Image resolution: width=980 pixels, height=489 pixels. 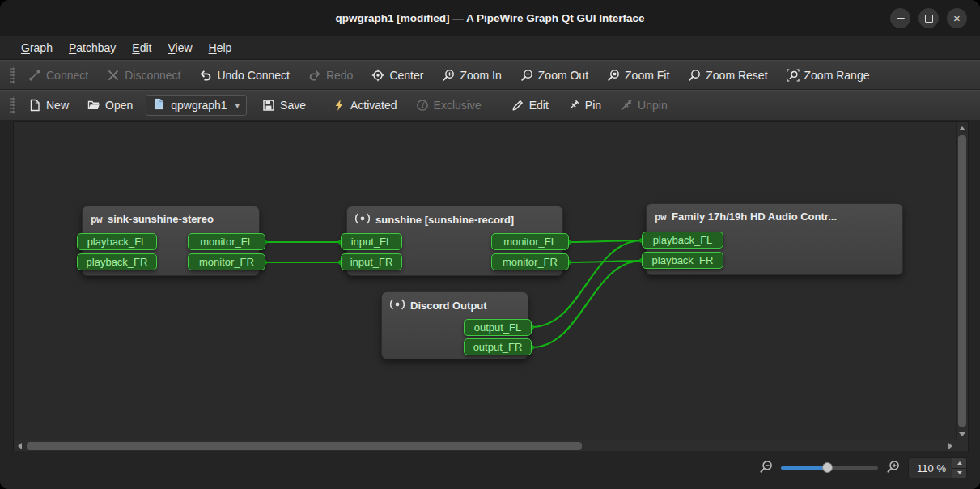 What do you see at coordinates (736, 75) in the screenshot?
I see `zoom-reset-label: Zoom Reset` at bounding box center [736, 75].